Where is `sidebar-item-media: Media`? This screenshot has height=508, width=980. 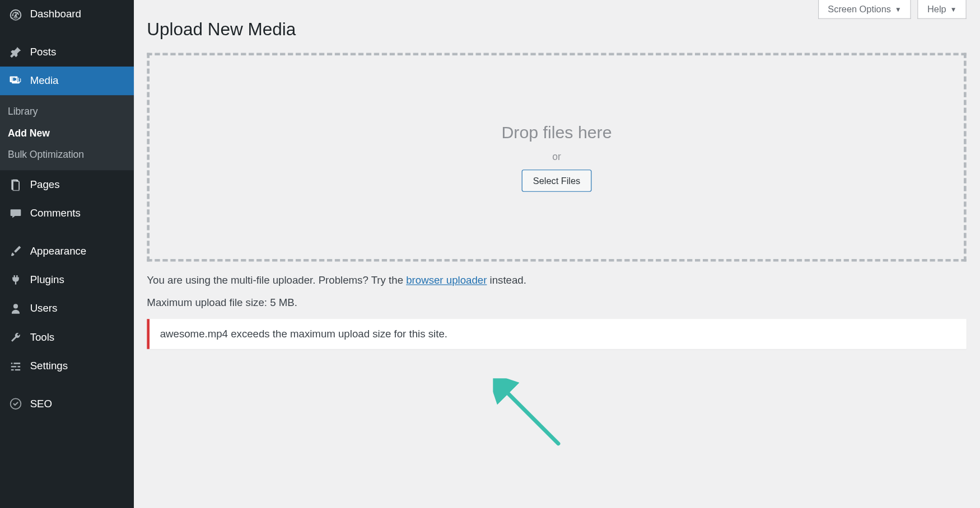 sidebar-item-media: Media is located at coordinates (67, 81).